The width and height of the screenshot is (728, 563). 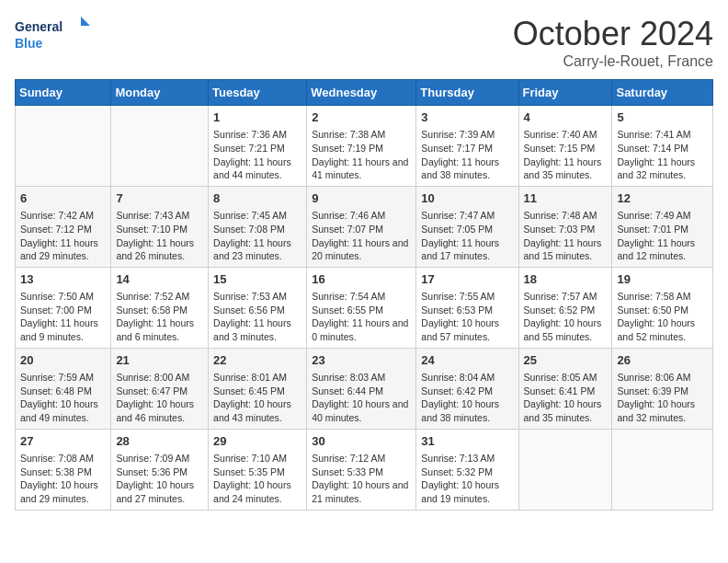 I want to click on cell-info: Sunrise: 8:00 AM Sunset: 6:47 PM Dayligh…, so click(x=160, y=397).